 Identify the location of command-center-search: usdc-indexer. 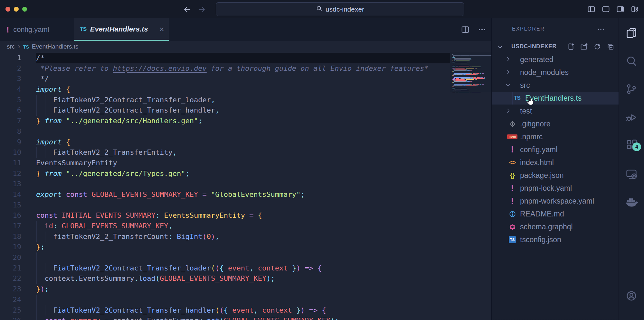
(340, 9).